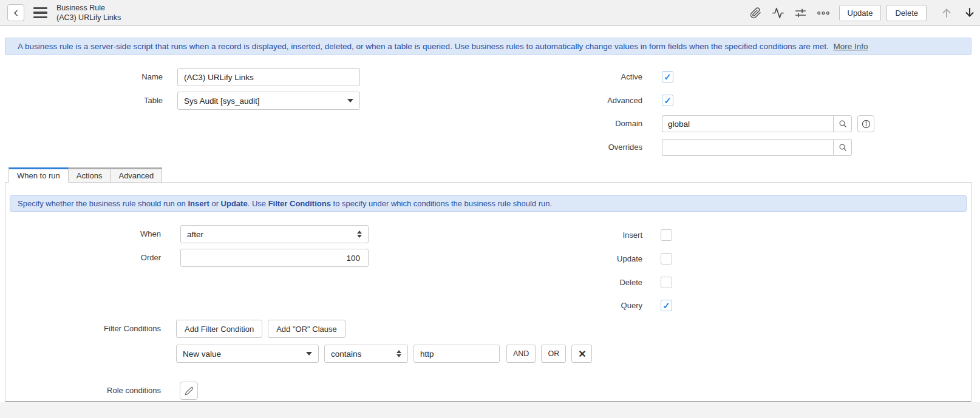 The width and height of the screenshot is (980, 418). I want to click on message-text: or, so click(215, 204).